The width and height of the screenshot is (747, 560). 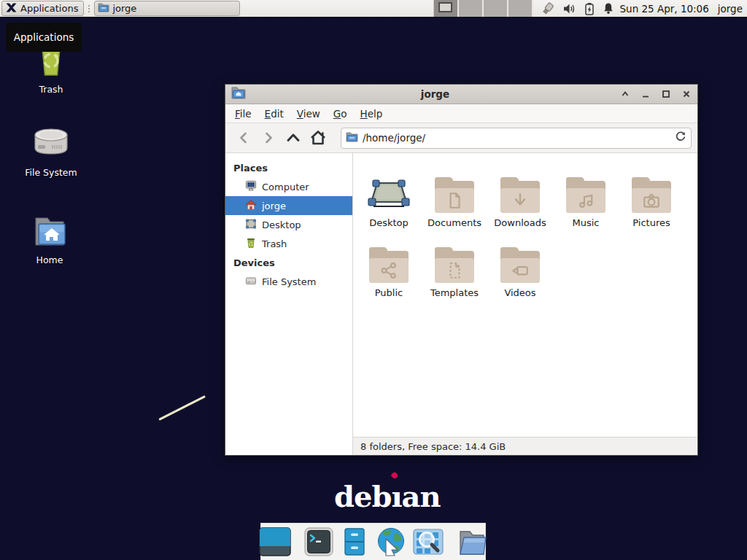 What do you see at coordinates (651, 197) in the screenshot?
I see `pictures-folder-icon` at bounding box center [651, 197].